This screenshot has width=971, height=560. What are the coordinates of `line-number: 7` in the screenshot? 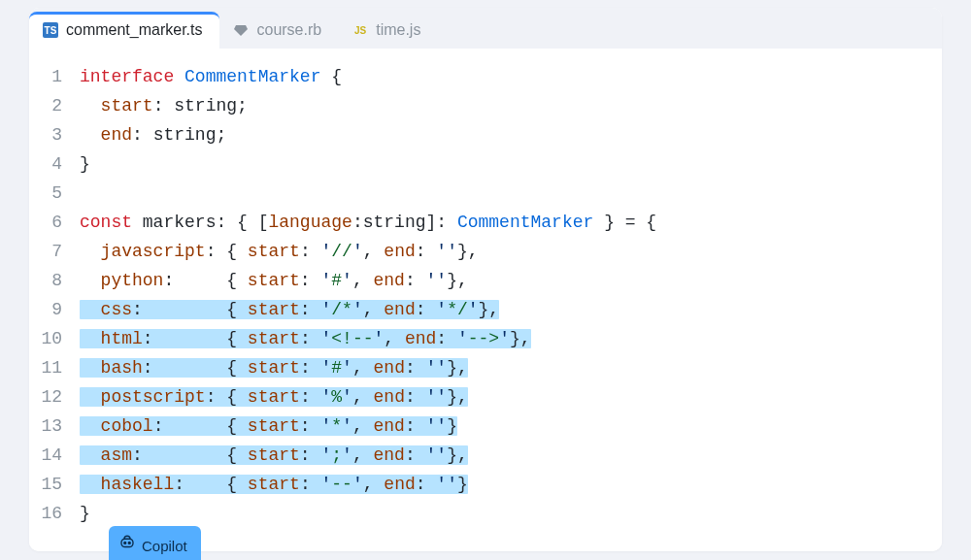 It's located at (54, 251).